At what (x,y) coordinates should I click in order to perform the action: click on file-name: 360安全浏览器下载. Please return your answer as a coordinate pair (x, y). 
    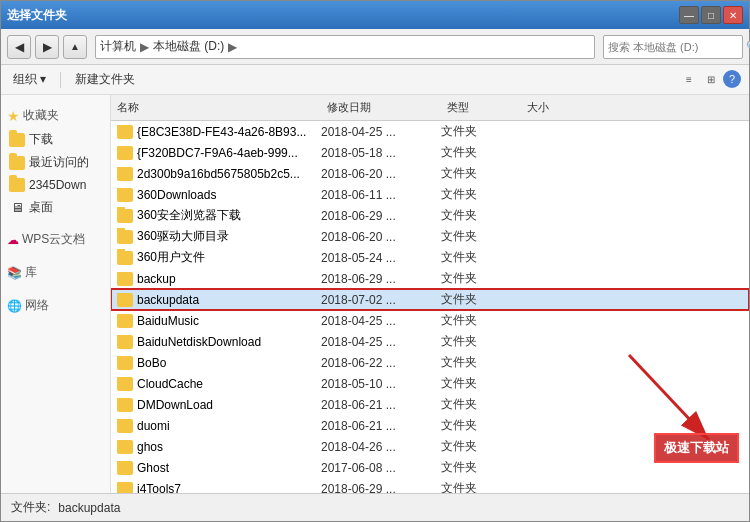
    Looking at the image, I should click on (216, 216).